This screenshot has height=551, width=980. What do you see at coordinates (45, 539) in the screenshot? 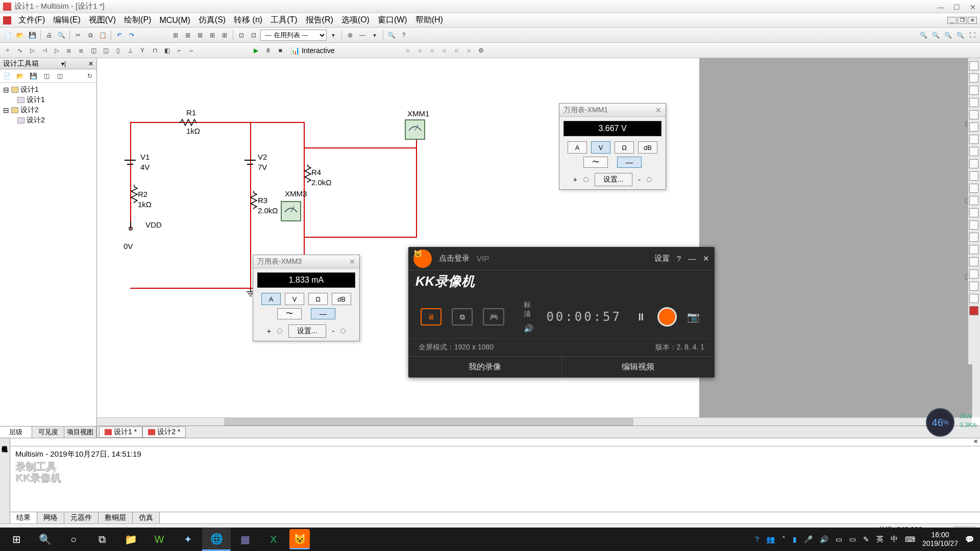
I see `search-button: 🔍` at bounding box center [45, 539].